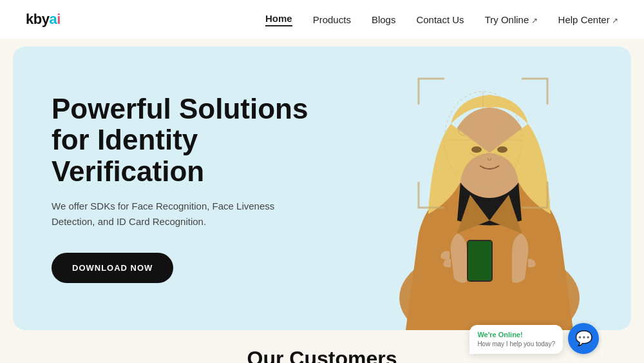  Describe the element at coordinates (332, 19) in the screenshot. I see `nav-products: Products` at that location.